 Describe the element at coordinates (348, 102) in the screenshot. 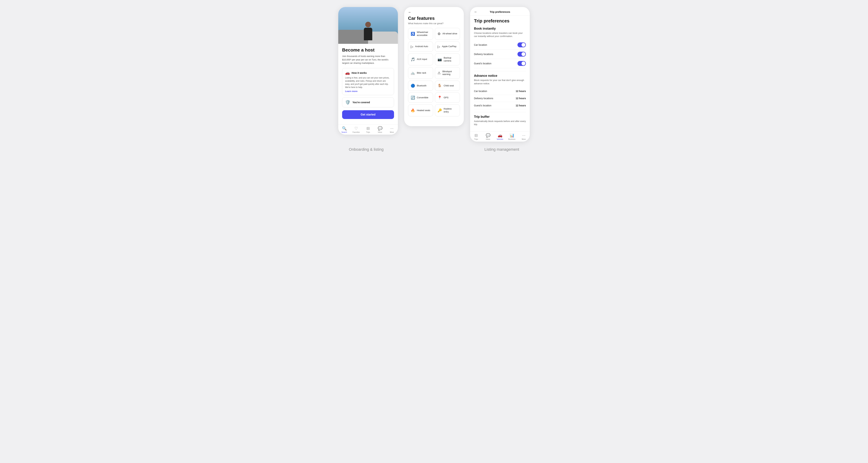

I see `shield-icon: 🛡️` at that location.